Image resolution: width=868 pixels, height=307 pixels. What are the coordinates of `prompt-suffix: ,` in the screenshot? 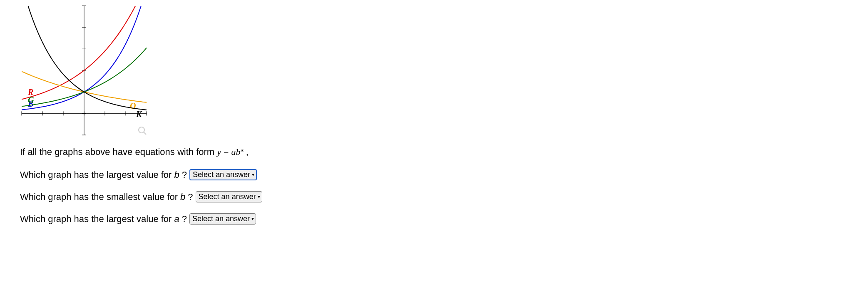 It's located at (247, 152).